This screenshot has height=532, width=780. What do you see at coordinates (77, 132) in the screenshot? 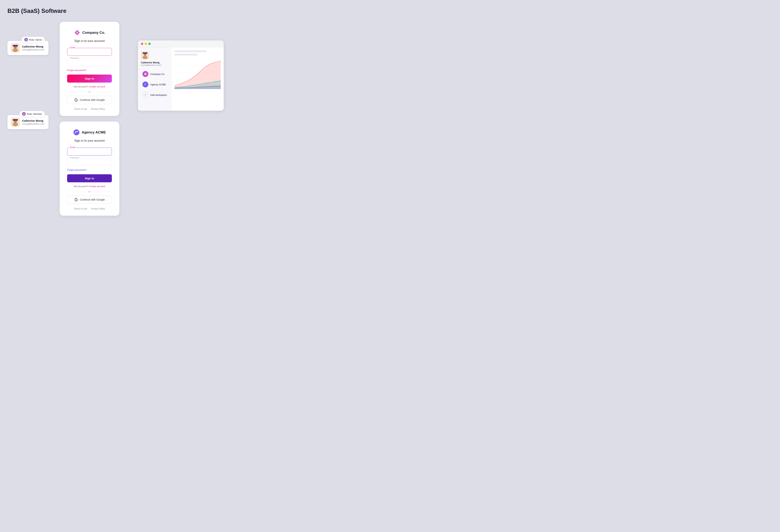
I see `agency-logo-icon` at bounding box center [77, 132].